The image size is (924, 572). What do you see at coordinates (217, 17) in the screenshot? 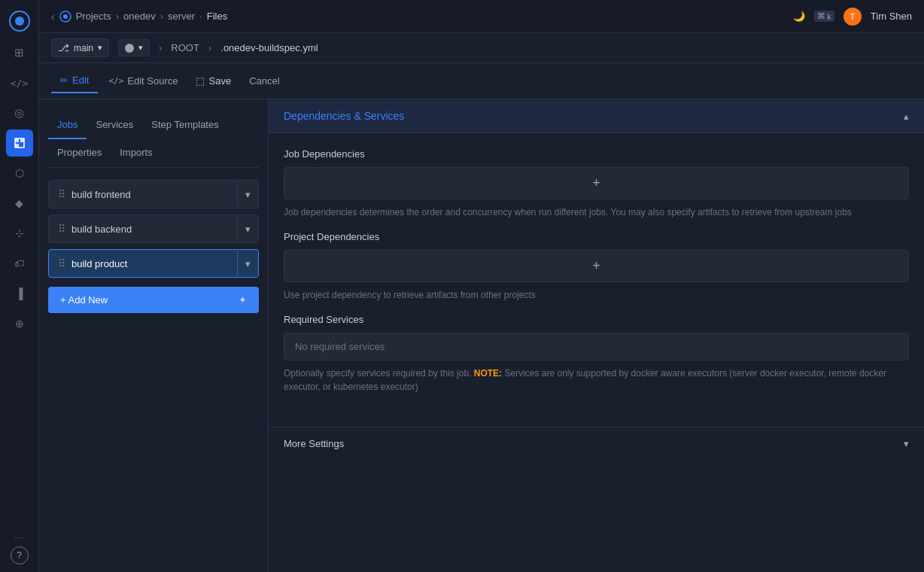
I see `breadcrumb-files: Files` at bounding box center [217, 17].